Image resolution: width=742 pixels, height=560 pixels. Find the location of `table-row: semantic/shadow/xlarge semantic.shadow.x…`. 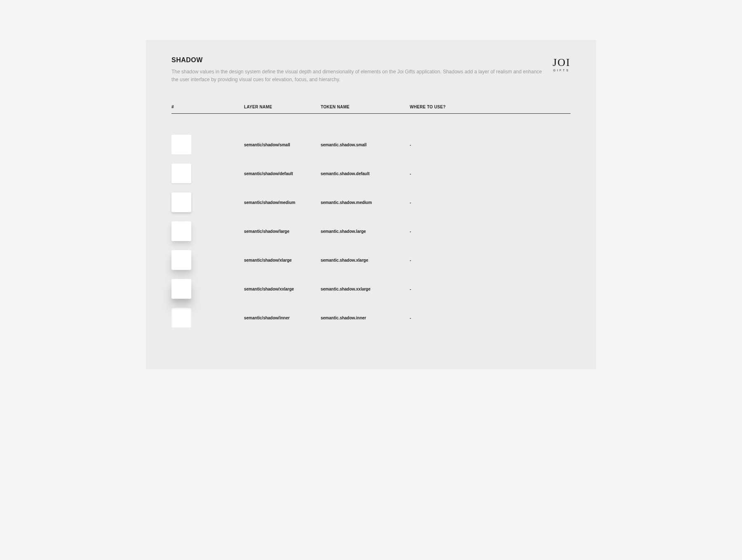

table-row: semantic/shadow/xlarge semantic.shadow.x… is located at coordinates (371, 260).